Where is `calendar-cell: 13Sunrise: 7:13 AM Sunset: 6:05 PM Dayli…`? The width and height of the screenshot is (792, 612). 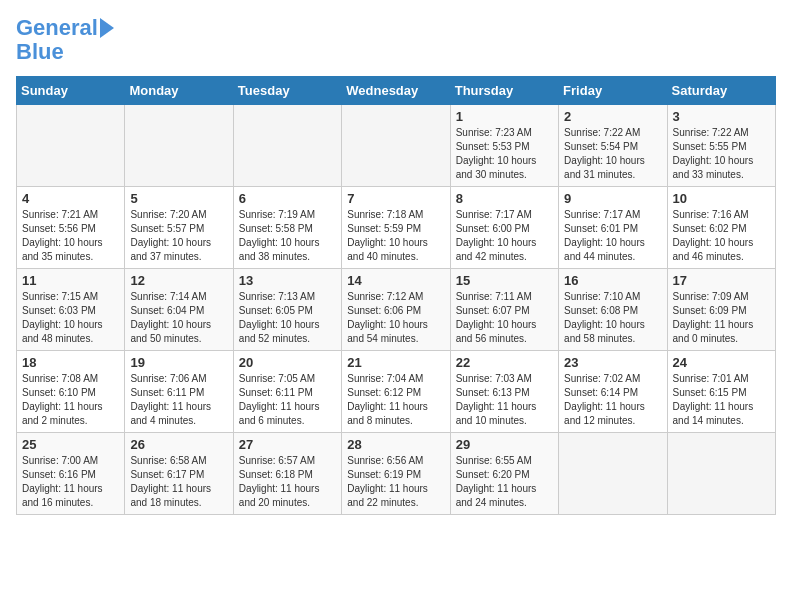
calendar-cell: 13Sunrise: 7:13 AM Sunset: 6:05 PM Dayli… is located at coordinates (287, 310).